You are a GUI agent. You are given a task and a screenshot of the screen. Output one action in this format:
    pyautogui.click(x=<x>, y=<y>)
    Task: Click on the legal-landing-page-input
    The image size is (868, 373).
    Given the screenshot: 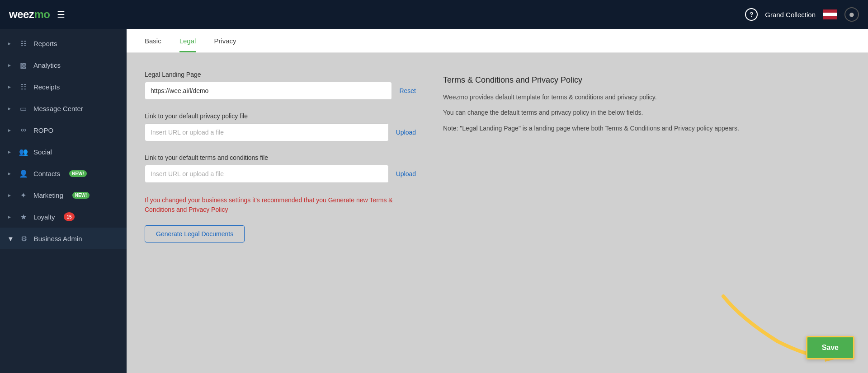 What is the action you would take?
    pyautogui.click(x=269, y=91)
    